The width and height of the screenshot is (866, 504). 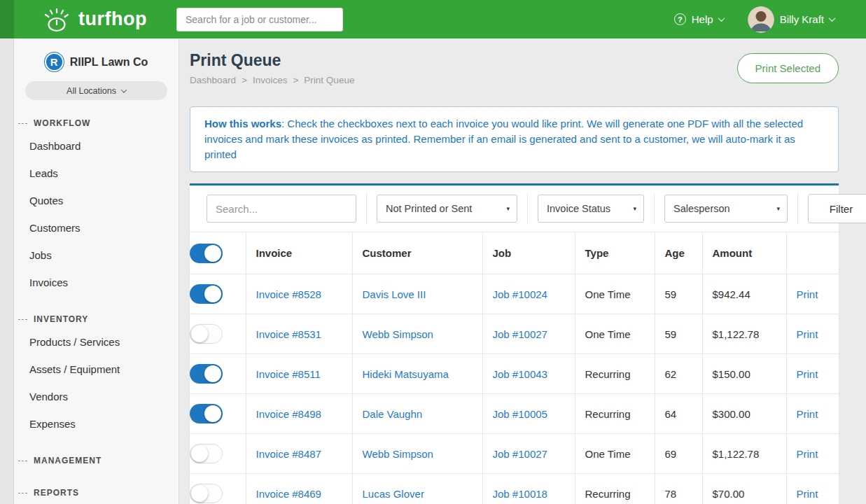 I want to click on brand: turfhop, so click(x=95, y=20).